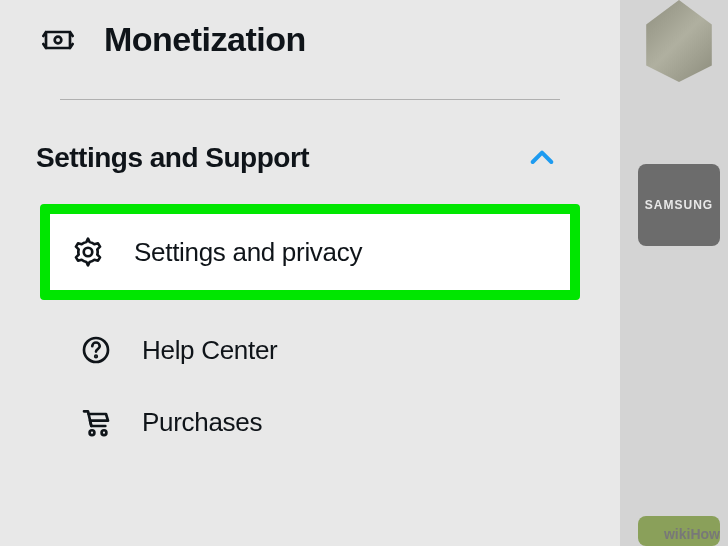 The image size is (728, 546). Describe the element at coordinates (679, 205) in the screenshot. I see `thumbnail-samsung: SAMSUNG` at that location.